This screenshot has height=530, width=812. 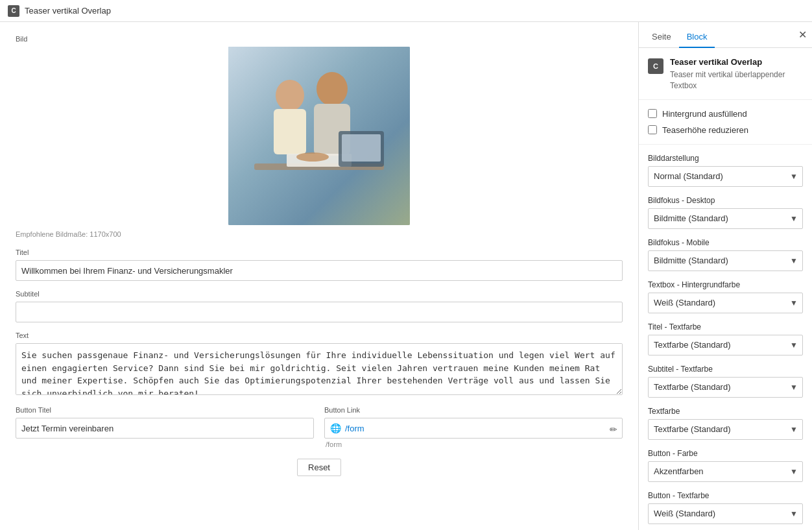 What do you see at coordinates (737, 74) in the screenshot?
I see `block-header-text: Teaser vertikal Overlap Teaser mit verti…` at bounding box center [737, 74].